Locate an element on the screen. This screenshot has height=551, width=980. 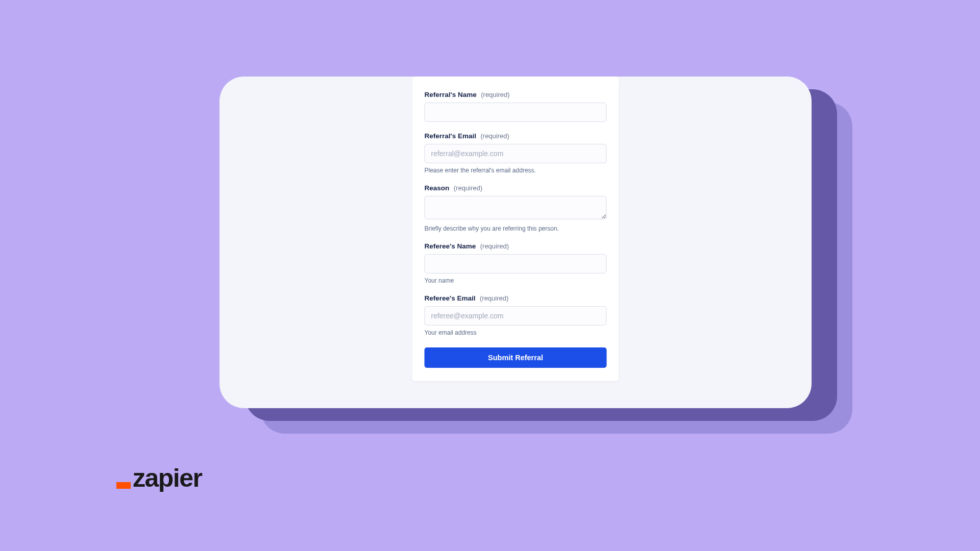
field-label: Referral's Name is located at coordinates (451, 95).